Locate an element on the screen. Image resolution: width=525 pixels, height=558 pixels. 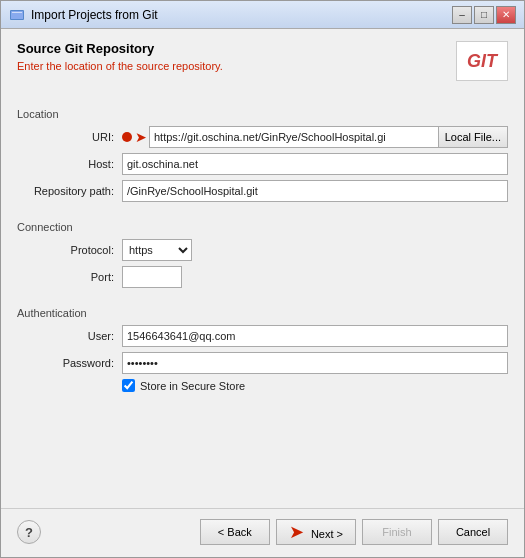
uri-marker is located at coordinates (127, 137).